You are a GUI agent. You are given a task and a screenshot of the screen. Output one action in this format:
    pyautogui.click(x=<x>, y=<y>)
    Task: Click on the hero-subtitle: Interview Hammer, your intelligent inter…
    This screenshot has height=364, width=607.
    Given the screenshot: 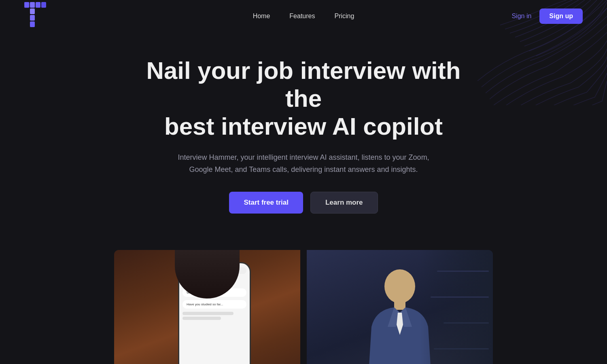 What is the action you would take?
    pyautogui.click(x=304, y=163)
    